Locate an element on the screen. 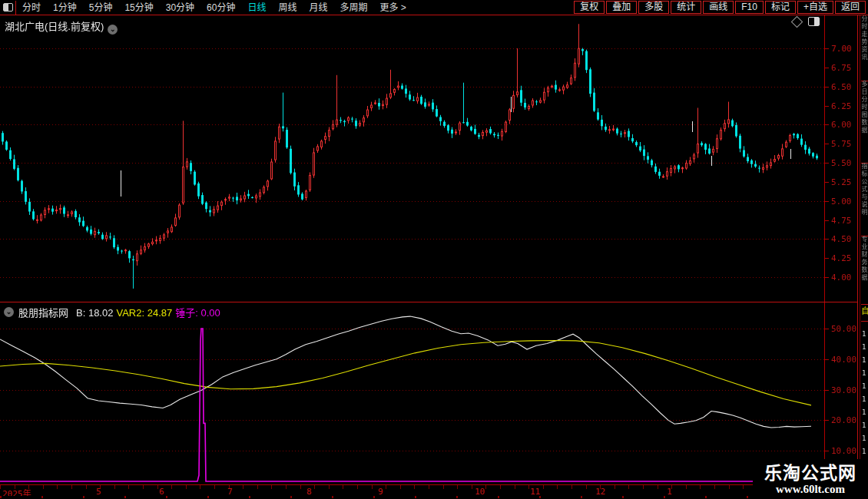 The image size is (868, 499). toolbar-button-3: 多股 is located at coordinates (654, 8).